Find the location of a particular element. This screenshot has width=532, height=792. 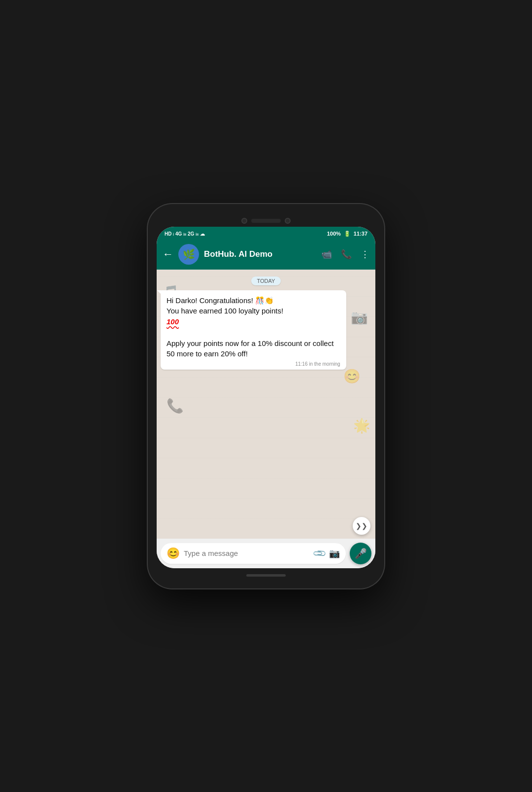

status-bar: HD ᵢ 4G ᵢₗₗ 2G ᵢₗₗ ☁ 100% 🔋 11:37 is located at coordinates (266, 234).